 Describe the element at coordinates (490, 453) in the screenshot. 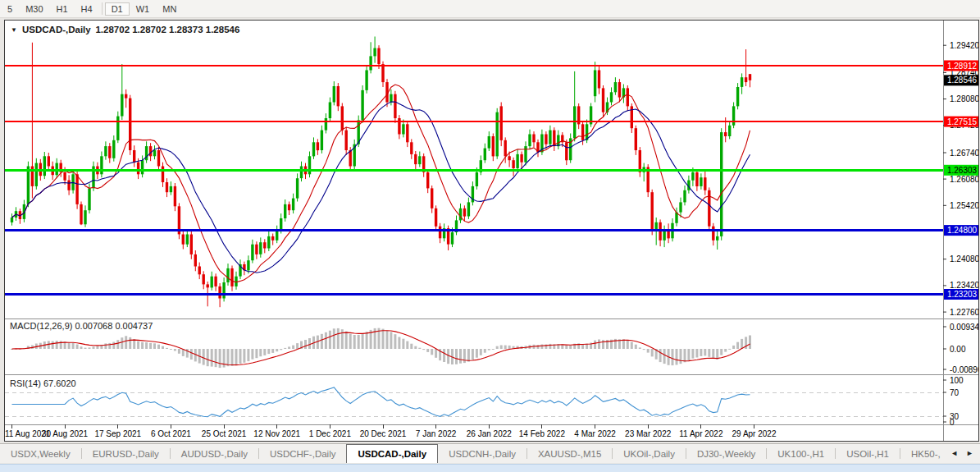

I see `tab-strip: USDX,WeeklyEURUSD-,DailyAUDUSD-,DailyUSD…` at that location.